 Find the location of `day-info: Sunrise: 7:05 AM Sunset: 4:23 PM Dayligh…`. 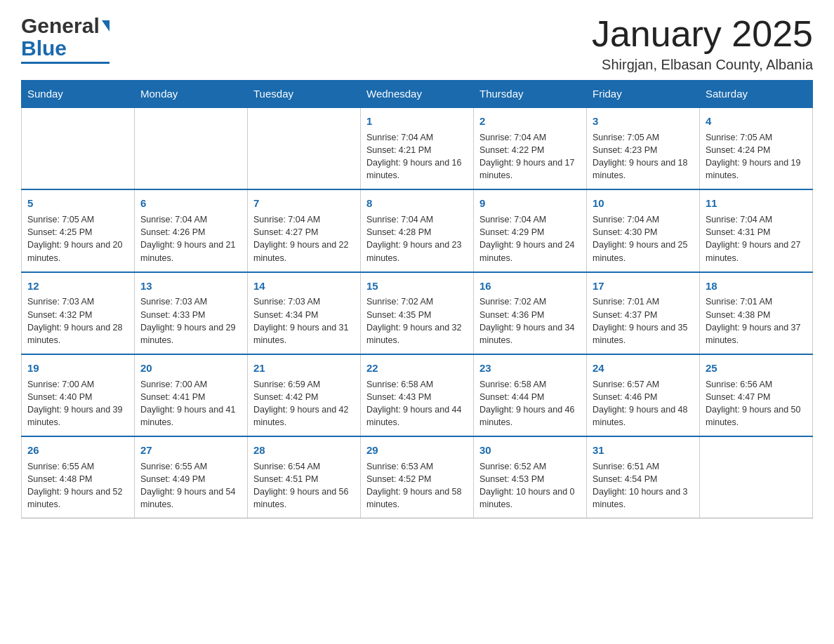

day-info: Sunrise: 7:05 AM Sunset: 4:23 PM Dayligh… is located at coordinates (643, 157).